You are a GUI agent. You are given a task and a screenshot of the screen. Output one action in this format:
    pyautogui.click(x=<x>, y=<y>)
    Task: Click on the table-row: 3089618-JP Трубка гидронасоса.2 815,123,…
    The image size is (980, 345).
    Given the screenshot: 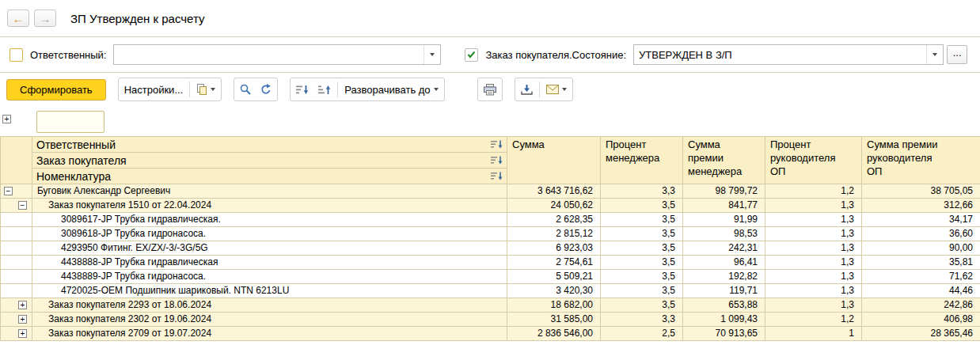 What is the action you would take?
    pyautogui.click(x=491, y=234)
    